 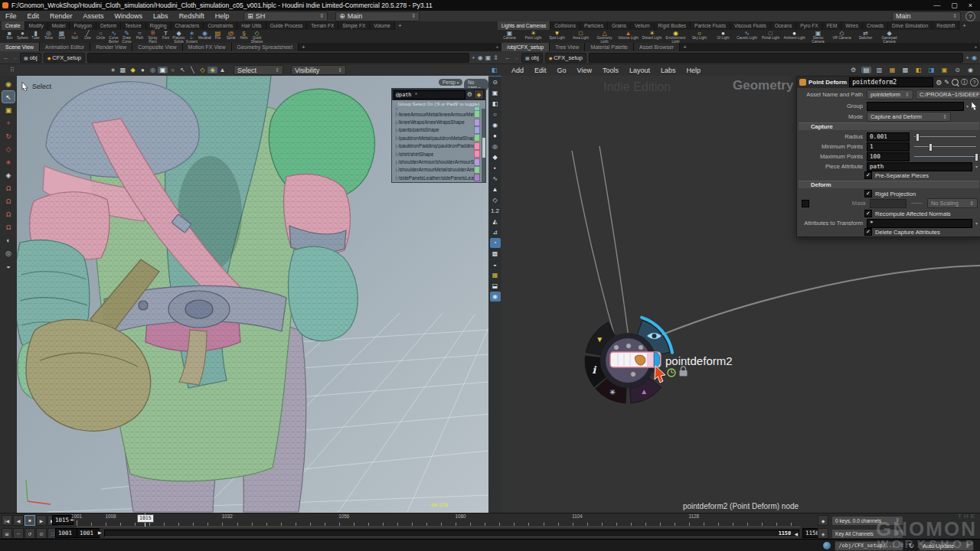 I want to click on shelf-tab-fem: FEM, so click(x=833, y=26).